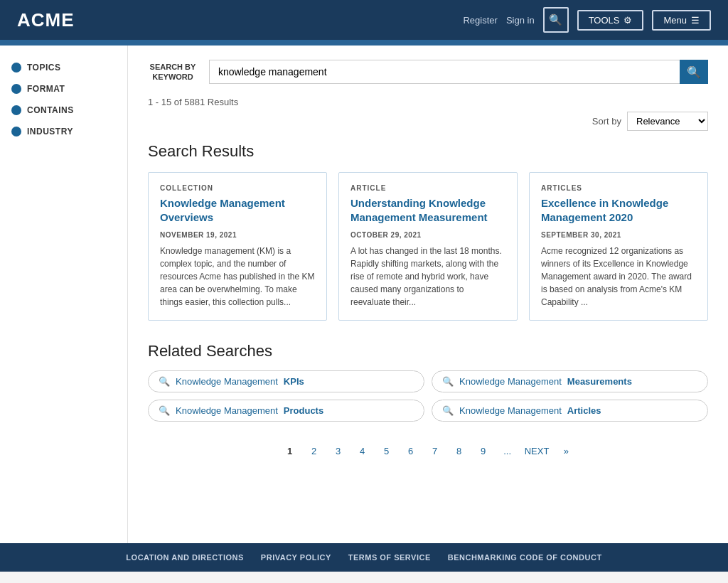 The height and width of the screenshot is (583, 728). I want to click on sort-select: Relevance Date Title, so click(668, 121).